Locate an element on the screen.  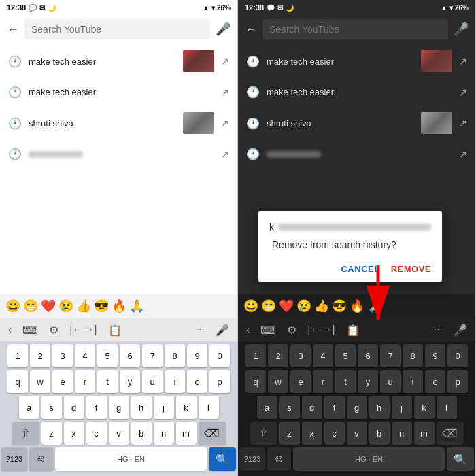
emoji-cool: 😎 is located at coordinates (101, 306).